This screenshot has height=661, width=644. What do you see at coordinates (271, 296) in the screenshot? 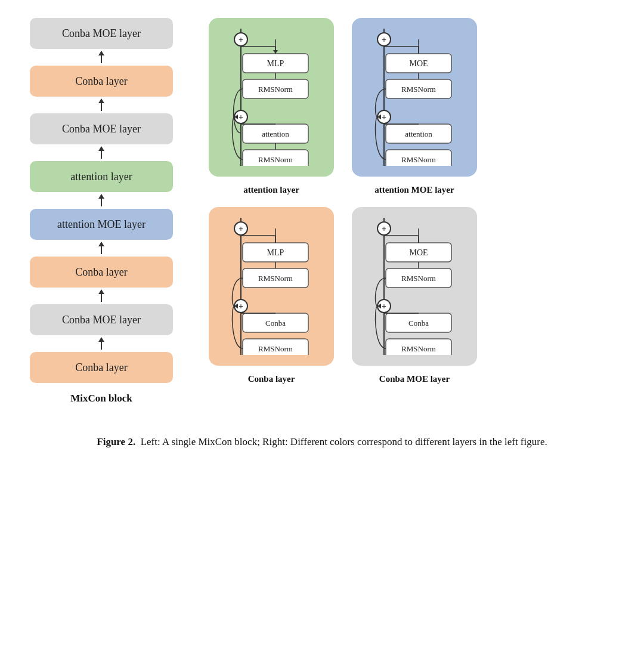
I see `conba-layer-diagram: + MLP RMSNorm +` at bounding box center [271, 296].